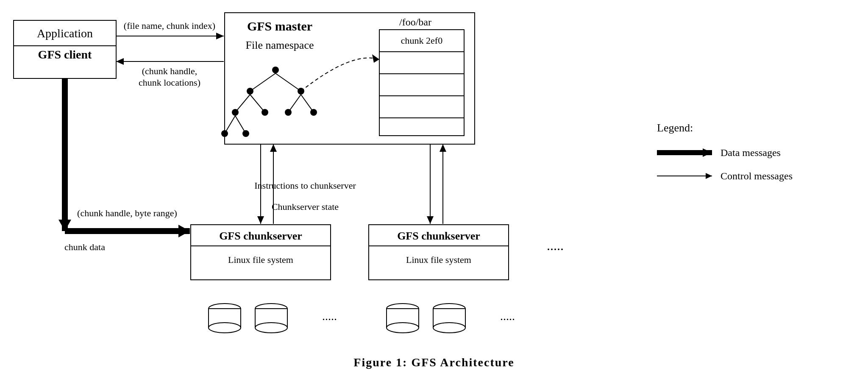  What do you see at coordinates (65, 54) in the screenshot?
I see `gfs-client-label: GFS client` at bounding box center [65, 54].